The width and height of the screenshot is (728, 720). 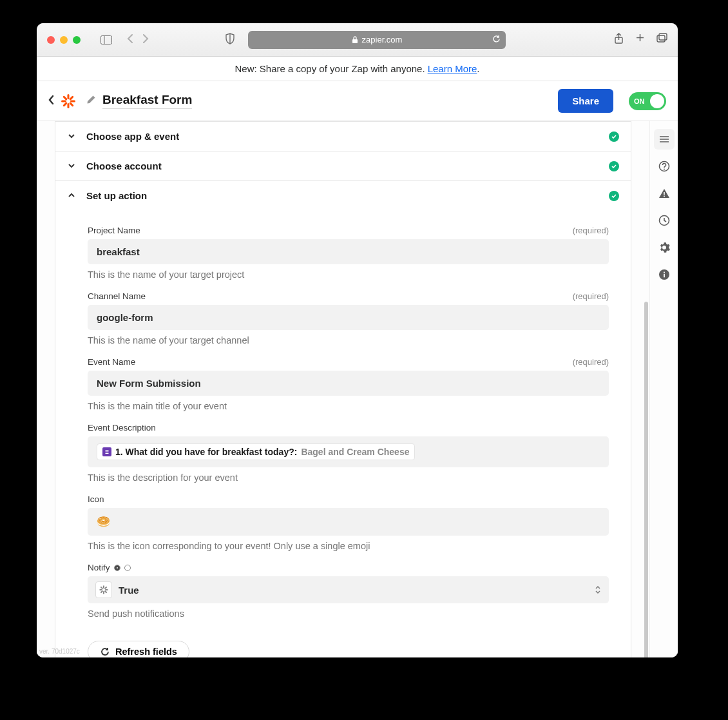 I want to click on field-helper: This is the name of your target project, so click(x=348, y=275).